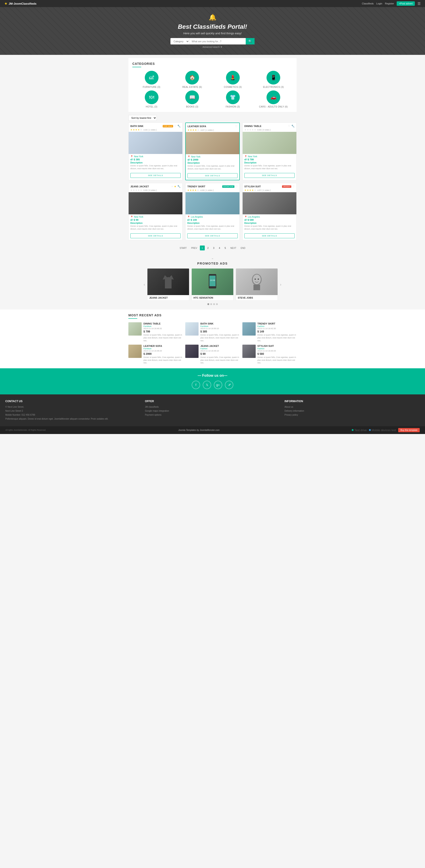 This screenshot has width=425, height=868. I want to click on page-prev-button: PREV, so click(194, 248).